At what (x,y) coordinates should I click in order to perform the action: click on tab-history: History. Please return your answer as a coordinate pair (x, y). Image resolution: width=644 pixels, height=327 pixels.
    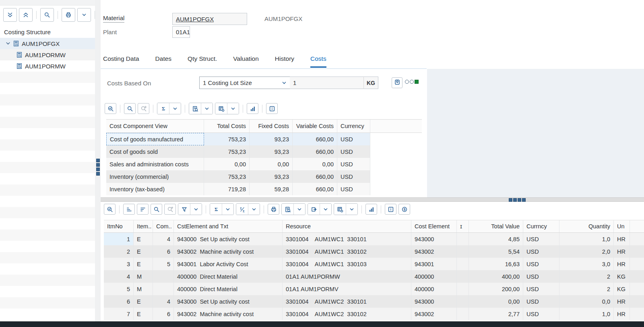
    Looking at the image, I should click on (285, 60).